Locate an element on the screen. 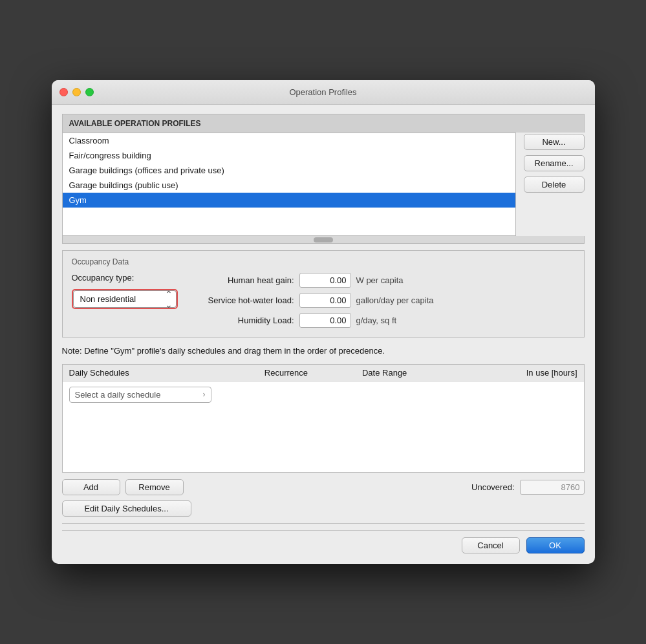  schedule-dropdown: Select a daily schedule › is located at coordinates (140, 394).